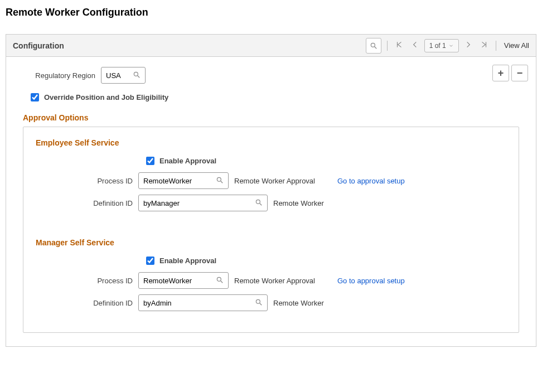  Describe the element at coordinates (442, 46) in the screenshot. I see `page-selector: 1 of 1` at that location.